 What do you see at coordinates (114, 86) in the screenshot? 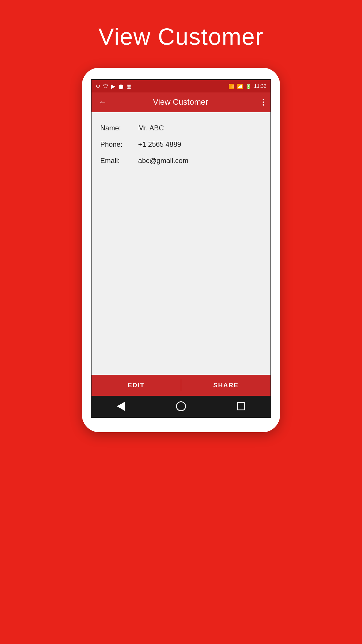
I see `status-bar-left-icons: ⚙ 🛡 ▶ ⬤ ▦` at bounding box center [114, 86].